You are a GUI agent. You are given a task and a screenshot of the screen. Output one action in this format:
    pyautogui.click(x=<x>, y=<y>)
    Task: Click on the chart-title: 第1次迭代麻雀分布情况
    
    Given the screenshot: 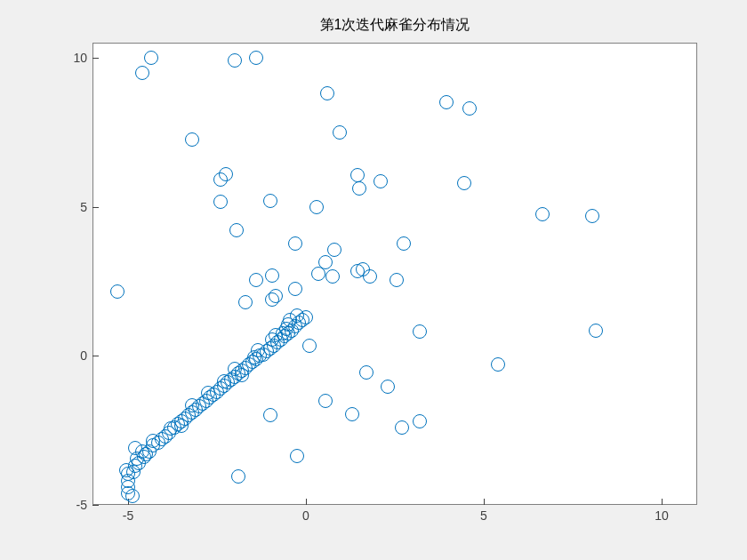 What is the action you would take?
    pyautogui.click(x=395, y=25)
    